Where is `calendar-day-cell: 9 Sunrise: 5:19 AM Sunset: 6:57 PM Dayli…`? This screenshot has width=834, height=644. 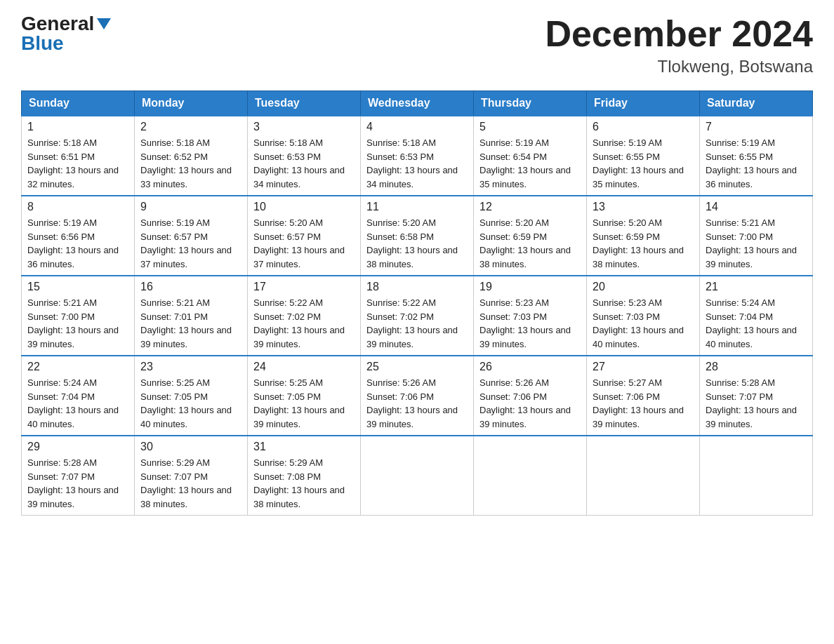 calendar-day-cell: 9 Sunrise: 5:19 AM Sunset: 6:57 PM Dayli… is located at coordinates (191, 236).